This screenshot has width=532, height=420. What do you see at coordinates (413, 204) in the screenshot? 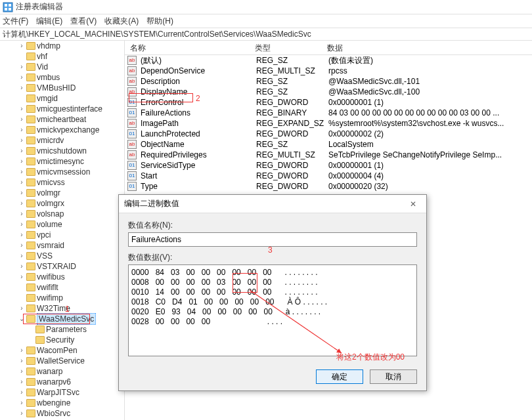
I see `close-icon: ✕` at bounding box center [413, 204].